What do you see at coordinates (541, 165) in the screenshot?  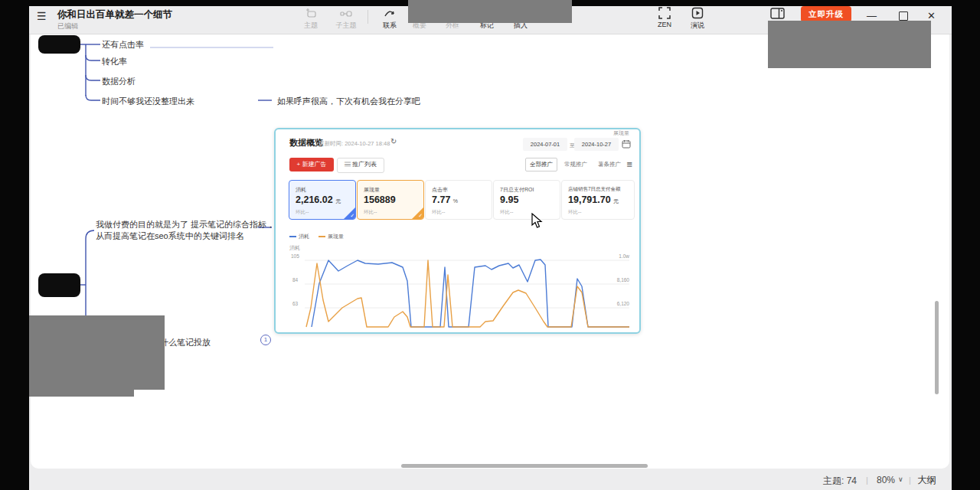 I see `tab-all-promotion: 全部推广` at bounding box center [541, 165].